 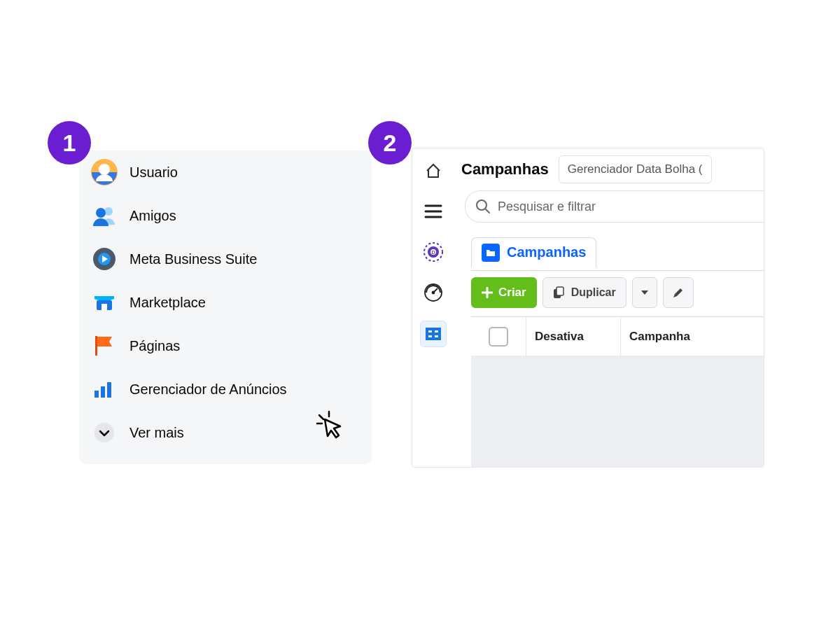 I want to click on account-selector: Gerenciador Data Bolha (, so click(x=636, y=169).